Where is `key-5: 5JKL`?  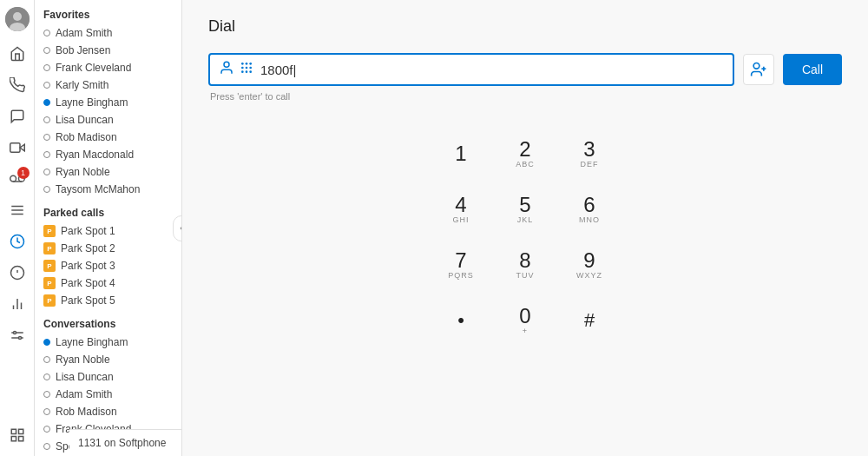
key-5: 5JKL is located at coordinates (525, 209).